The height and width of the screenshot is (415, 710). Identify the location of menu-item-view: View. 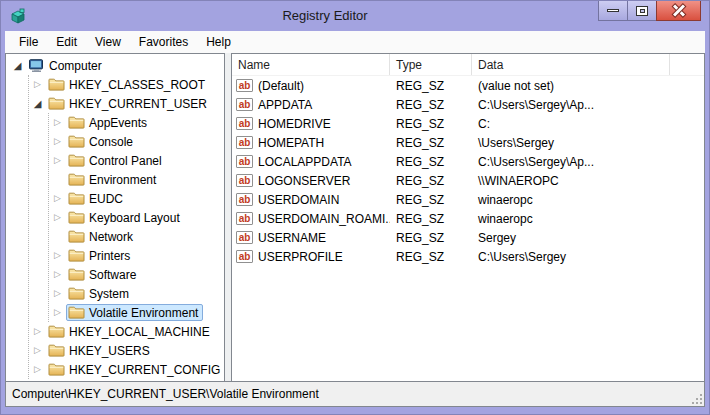
(108, 42).